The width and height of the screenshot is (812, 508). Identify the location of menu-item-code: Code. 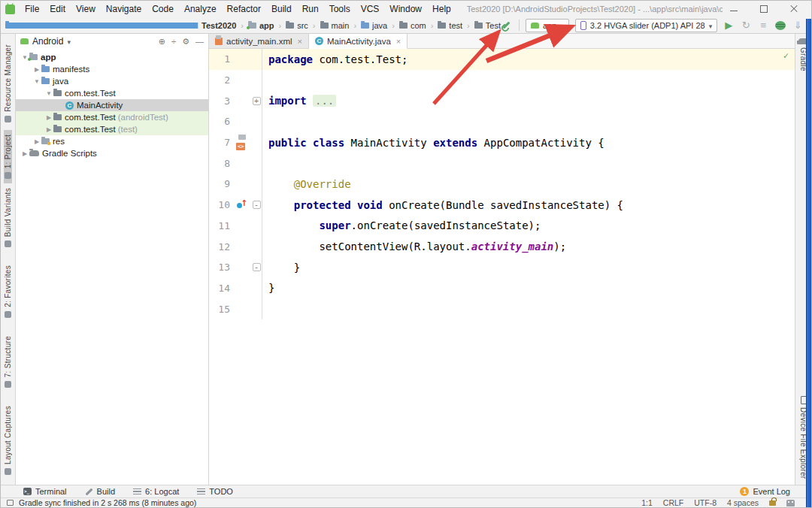
(162, 9).